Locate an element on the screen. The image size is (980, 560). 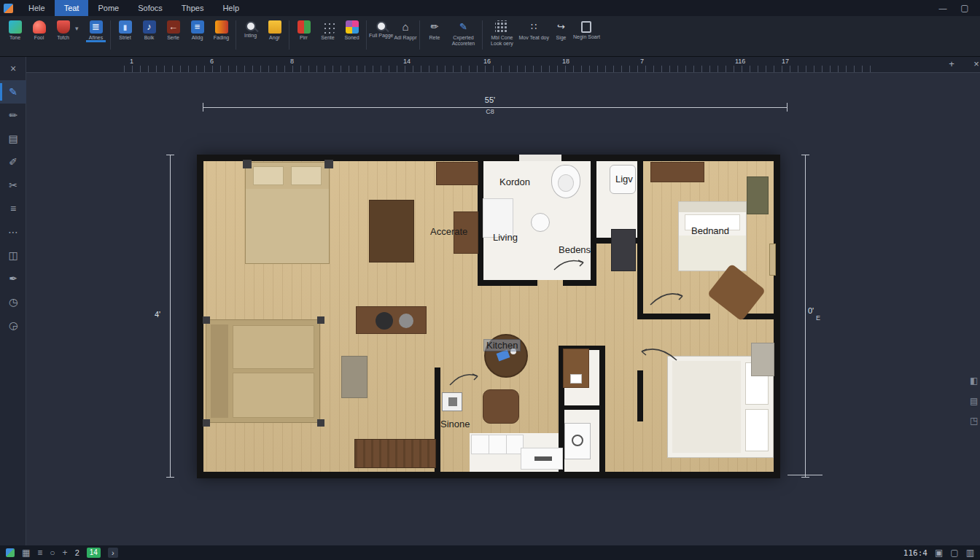
tool-striet: Striet is located at coordinates (125, 30).